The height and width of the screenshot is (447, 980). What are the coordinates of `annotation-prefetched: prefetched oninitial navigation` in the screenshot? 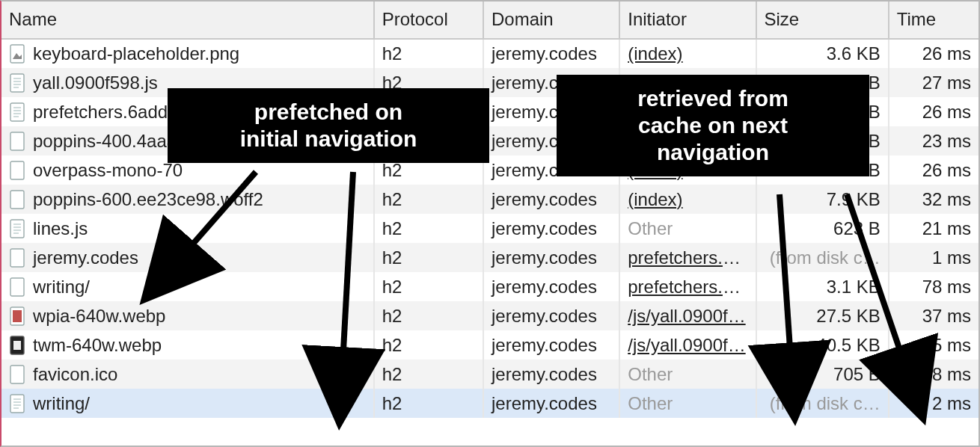 It's located at (328, 126).